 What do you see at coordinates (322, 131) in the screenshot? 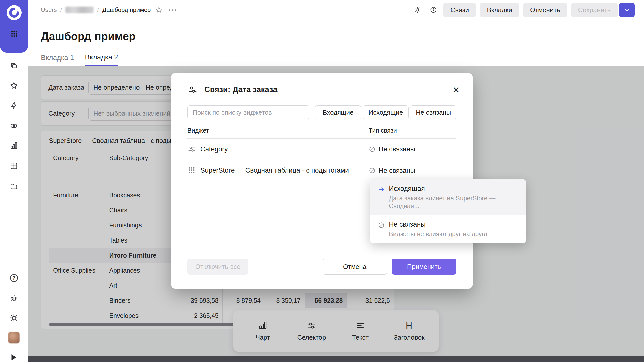
I see `links-table-header: Виджет Тип связи` at bounding box center [322, 131].